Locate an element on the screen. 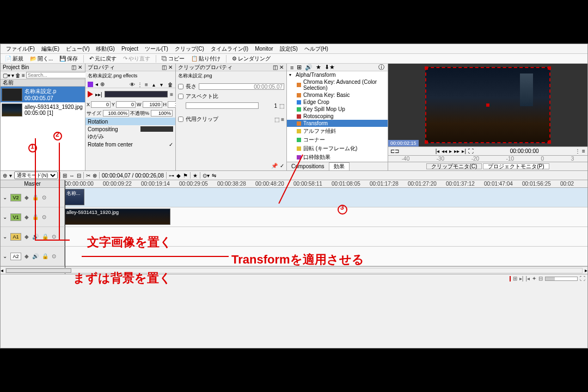  kf-menu-icon: ≡ is located at coordinates (171, 95).